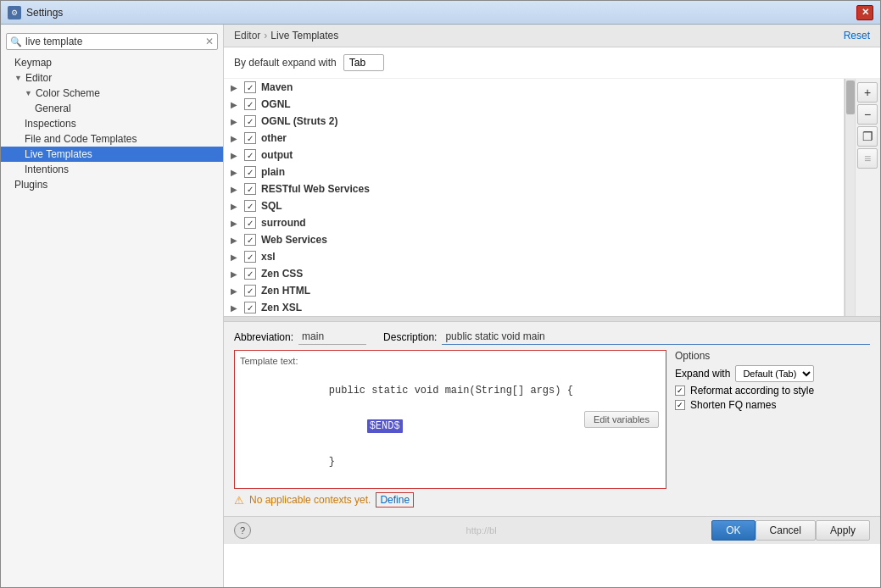 Image resolution: width=881 pixels, height=588 pixels. I want to click on cancel-button: Cancel, so click(785, 530).